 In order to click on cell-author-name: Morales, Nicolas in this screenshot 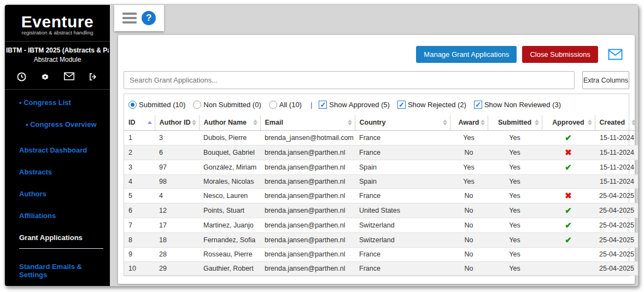, I will do `click(230, 182)`.